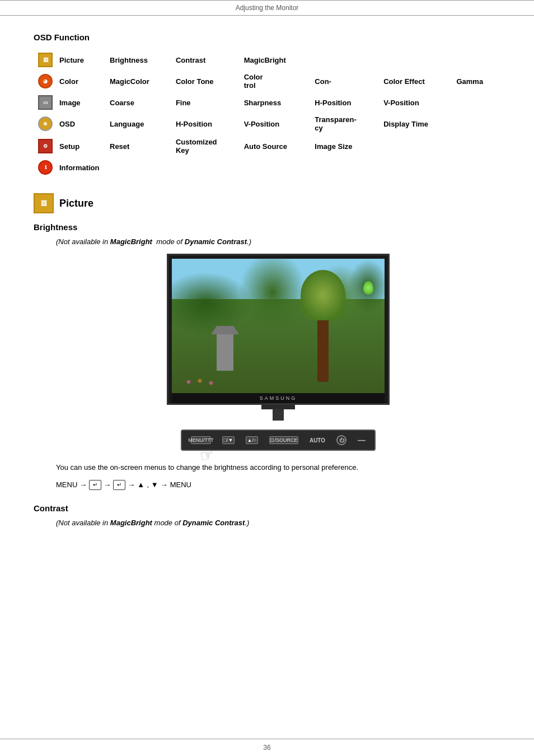 The width and height of the screenshot is (534, 756). I want to click on item-displaytime: Display Time, so click(415, 124).